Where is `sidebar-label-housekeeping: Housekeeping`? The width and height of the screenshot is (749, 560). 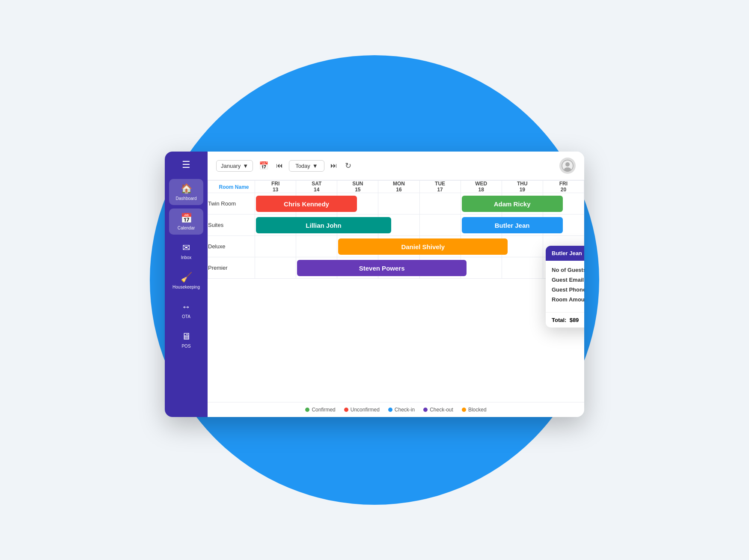 sidebar-label-housekeeping: Housekeeping is located at coordinates (186, 287).